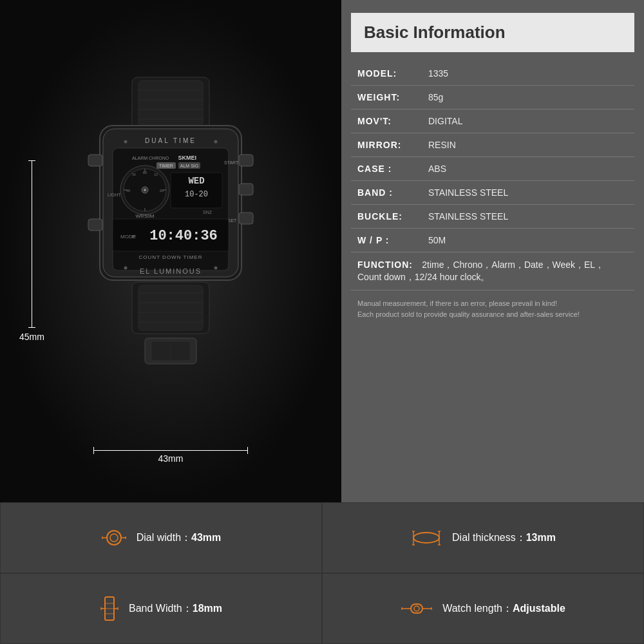  Describe the element at coordinates (504, 609) in the screenshot. I see `watch-length-text: Watch length：Adjustable` at that location.